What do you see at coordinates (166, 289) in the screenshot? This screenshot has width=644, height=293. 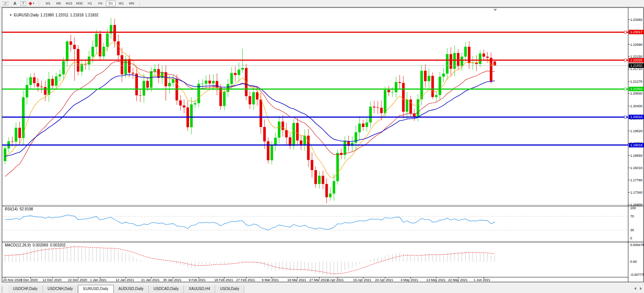 I see `symbol-tab-usdcad: USDCAD,Daily` at bounding box center [166, 289].